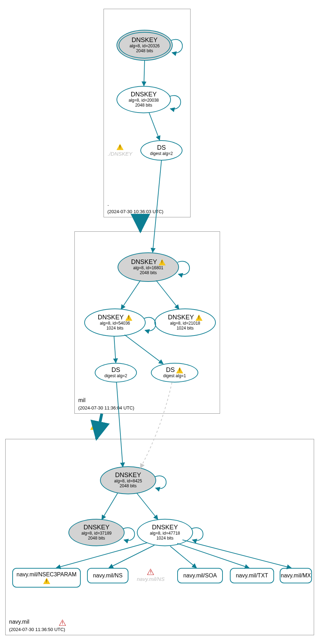 This screenshot has height=644, width=319. What do you see at coordinates (151, 579) in the screenshot?
I see `ghost-label: navy.mil/NS` at bounding box center [151, 579].